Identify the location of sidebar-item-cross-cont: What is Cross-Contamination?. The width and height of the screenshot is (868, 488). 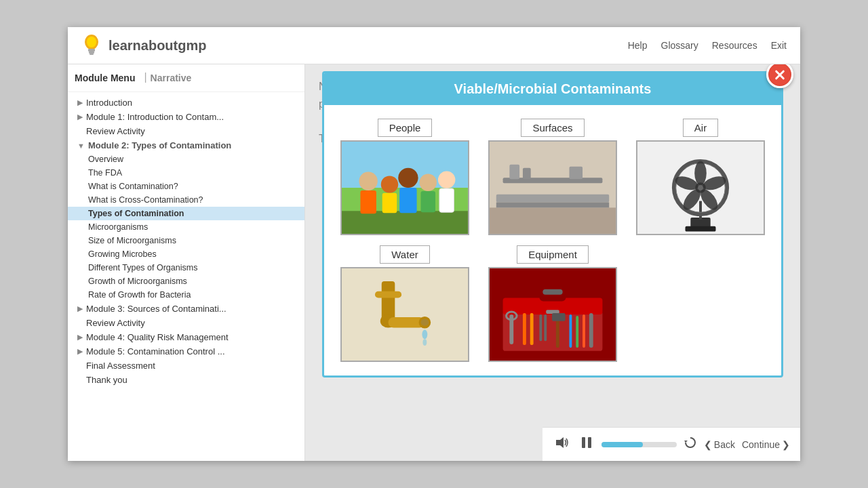
(186, 200).